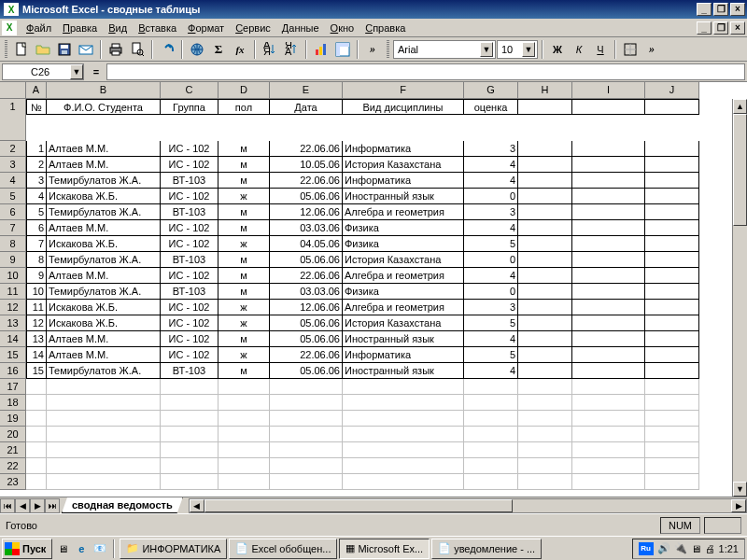 The width and height of the screenshot is (747, 560). I want to click on cell: 04.05.06, so click(306, 245).